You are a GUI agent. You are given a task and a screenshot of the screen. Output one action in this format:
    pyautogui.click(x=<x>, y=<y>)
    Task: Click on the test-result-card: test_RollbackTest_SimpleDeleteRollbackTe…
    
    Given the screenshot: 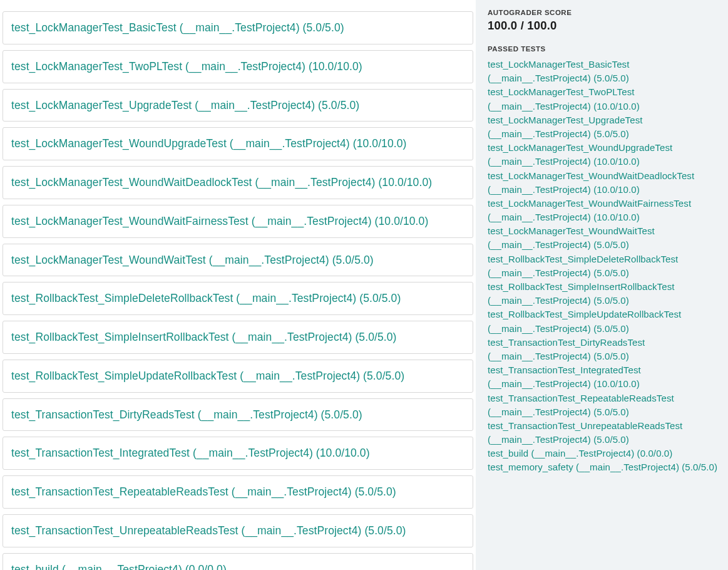 What is the action you would take?
    pyautogui.click(x=238, y=298)
    